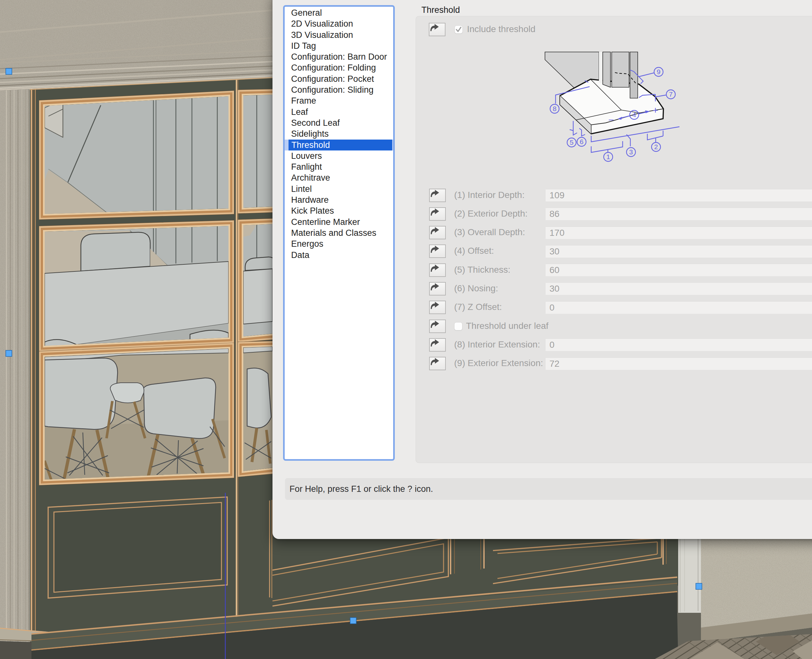 Image resolution: width=812 pixels, height=659 pixels. What do you see at coordinates (659, 72) in the screenshot?
I see `svg-text: 9` at bounding box center [659, 72].